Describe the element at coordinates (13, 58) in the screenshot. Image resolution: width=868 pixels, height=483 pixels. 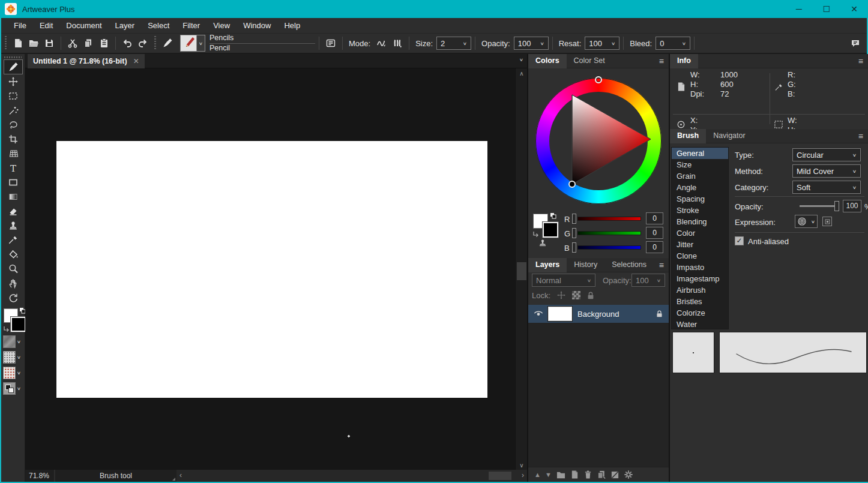
I see `toolstrip-grip` at that location.